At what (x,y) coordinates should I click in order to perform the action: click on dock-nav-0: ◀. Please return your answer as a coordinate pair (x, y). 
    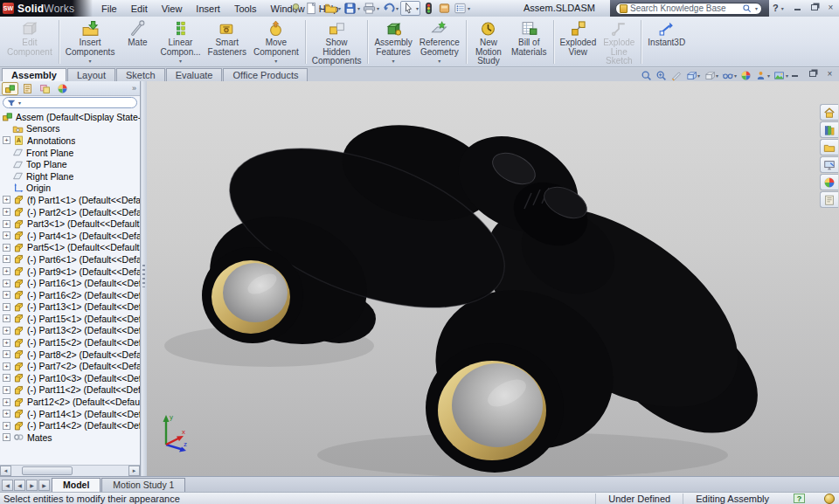
    Looking at the image, I should click on (7, 486).